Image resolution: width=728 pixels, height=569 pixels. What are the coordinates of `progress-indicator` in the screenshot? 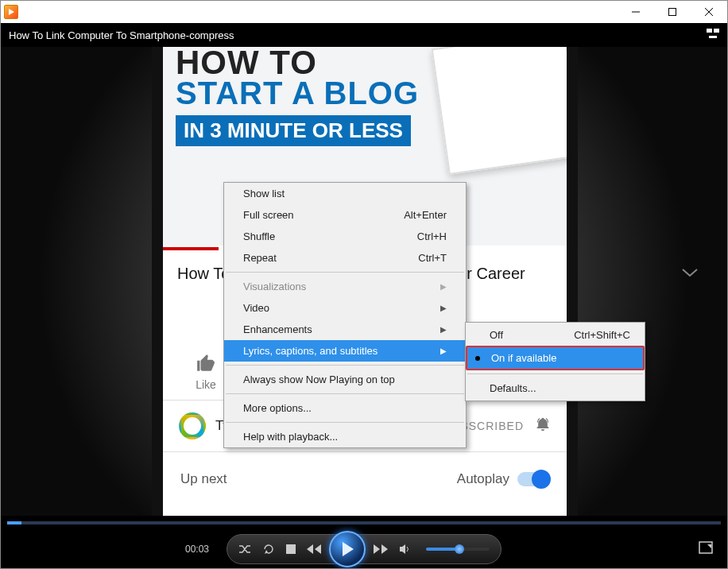 It's located at (191, 249).